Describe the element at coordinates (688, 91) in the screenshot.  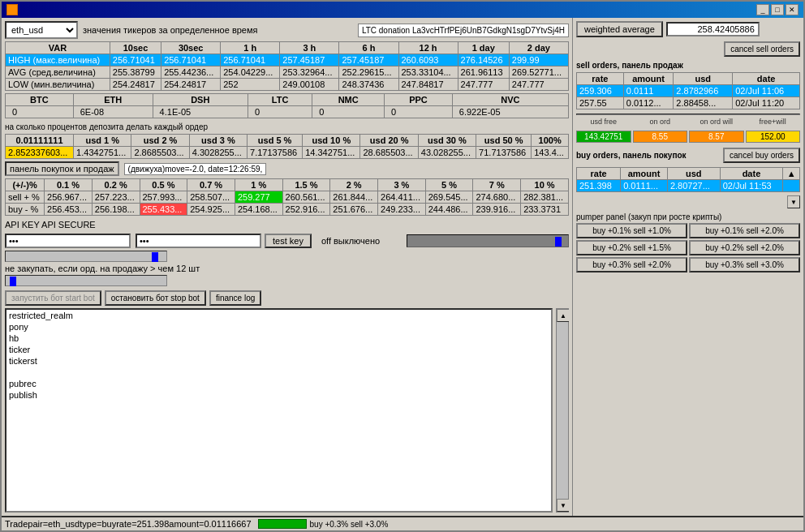
I see `sell-orders-table: rate amount usd date 259.306 0.0111 2.87…` at that location.